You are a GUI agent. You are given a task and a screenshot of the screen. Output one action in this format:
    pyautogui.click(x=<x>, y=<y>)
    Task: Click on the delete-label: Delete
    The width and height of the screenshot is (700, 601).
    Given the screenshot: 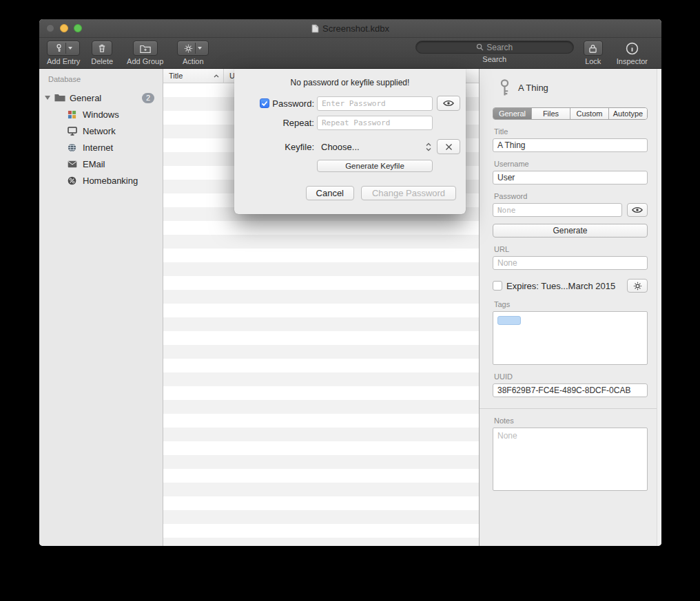 What is the action you would take?
    pyautogui.click(x=102, y=61)
    